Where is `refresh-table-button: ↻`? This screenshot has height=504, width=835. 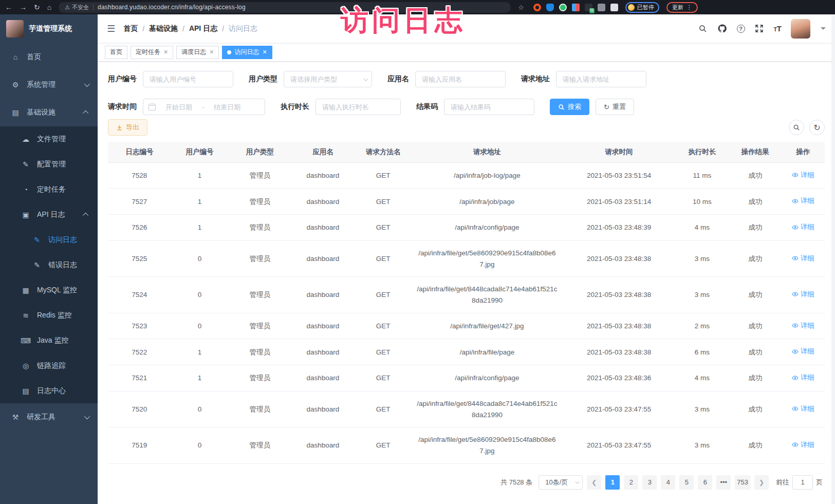
refresh-table-button: ↻ is located at coordinates (817, 127).